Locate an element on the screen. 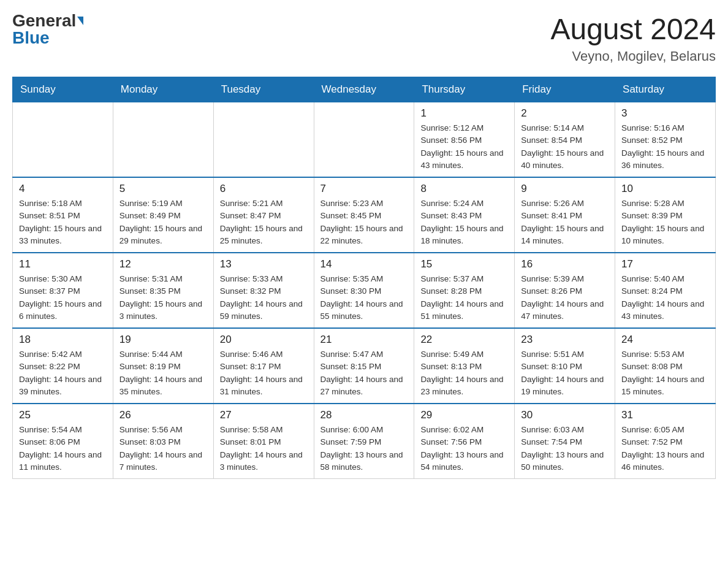 The height and width of the screenshot is (563, 728). day-number: 30 is located at coordinates (565, 415).